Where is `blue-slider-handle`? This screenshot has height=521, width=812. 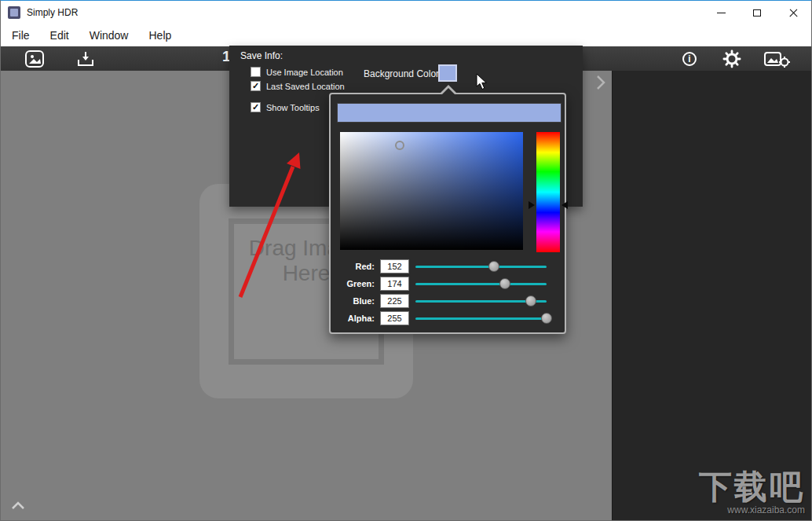
blue-slider-handle is located at coordinates (531, 301).